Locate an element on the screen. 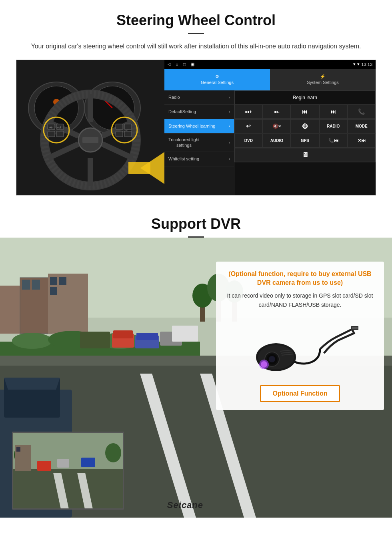 This screenshot has width=392, height=534. section2-title: Support DVR is located at coordinates (196, 224).